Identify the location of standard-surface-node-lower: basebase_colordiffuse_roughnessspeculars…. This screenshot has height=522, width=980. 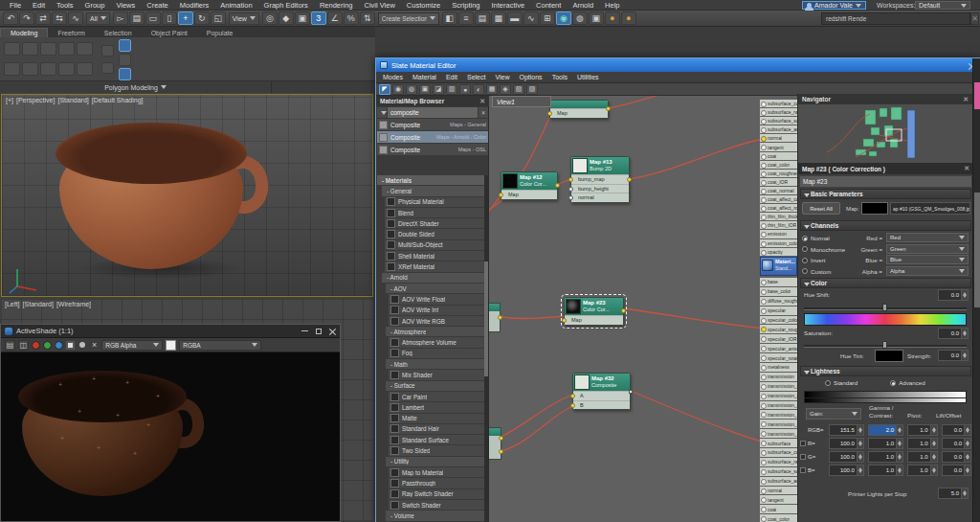
(779, 400).